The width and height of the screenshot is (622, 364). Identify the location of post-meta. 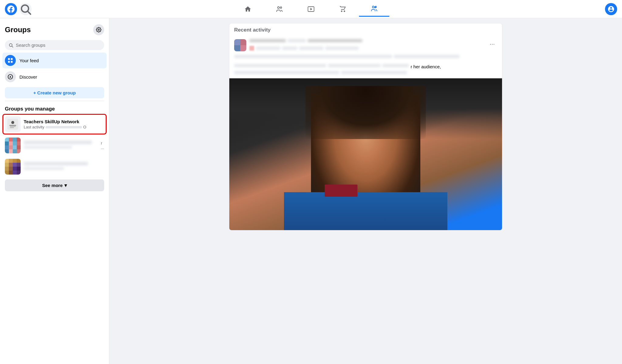
(367, 46).